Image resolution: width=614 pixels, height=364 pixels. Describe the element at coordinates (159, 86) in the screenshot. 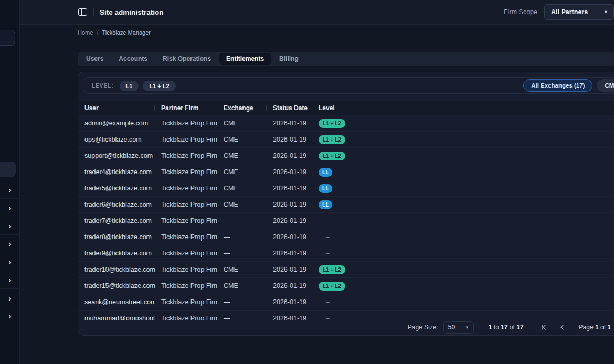

I see `level-chip: L1 + L2` at that location.